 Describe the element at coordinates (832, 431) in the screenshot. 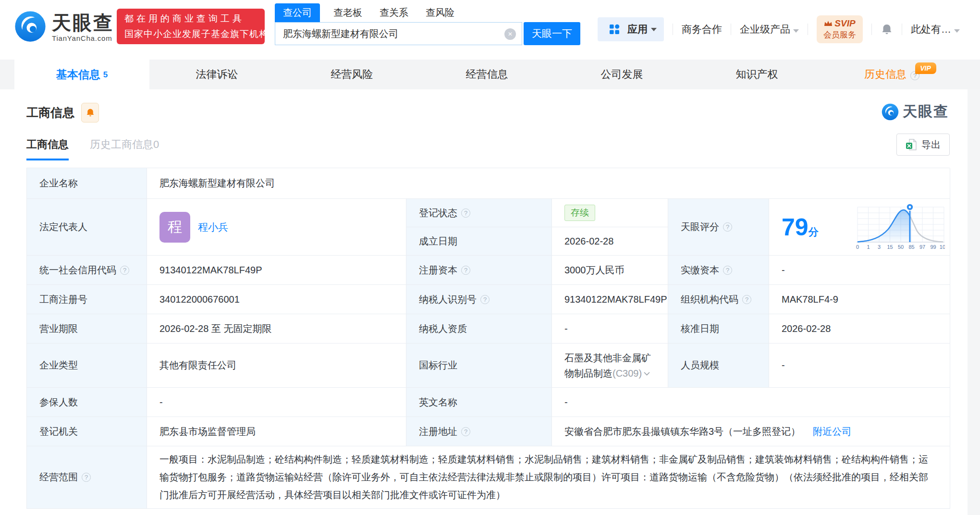

I see `nearby-companies-link: 附近公司` at that location.